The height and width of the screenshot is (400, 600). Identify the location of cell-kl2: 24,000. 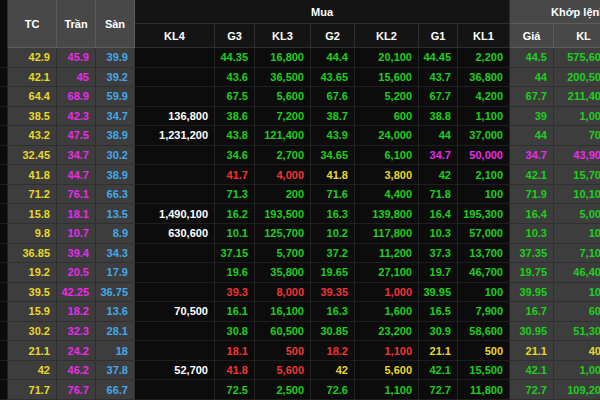
(387, 136).